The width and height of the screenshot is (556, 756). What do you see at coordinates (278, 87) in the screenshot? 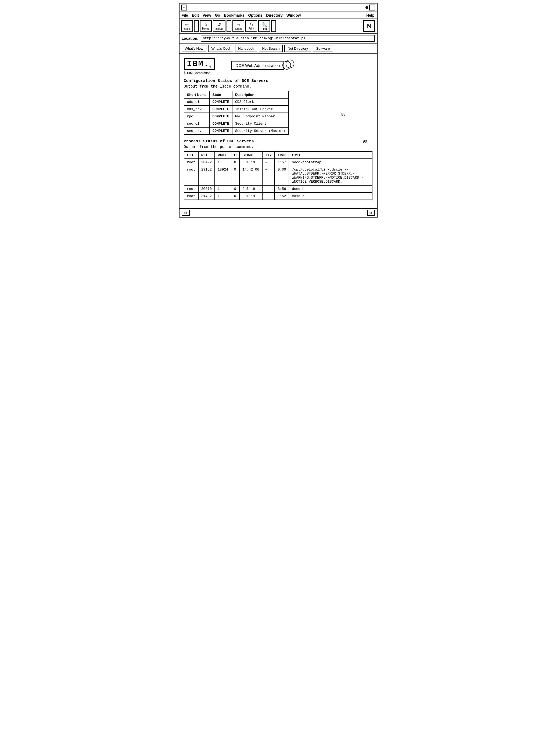
I see `section1-subtitle: Output from the lsdce command.` at bounding box center [278, 87].